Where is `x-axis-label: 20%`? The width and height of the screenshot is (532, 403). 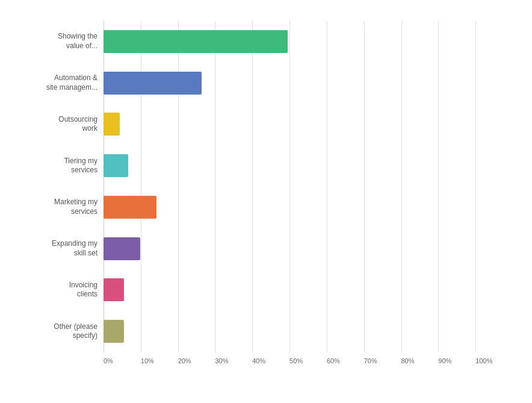
x-axis-label: 20% is located at coordinates (197, 361).